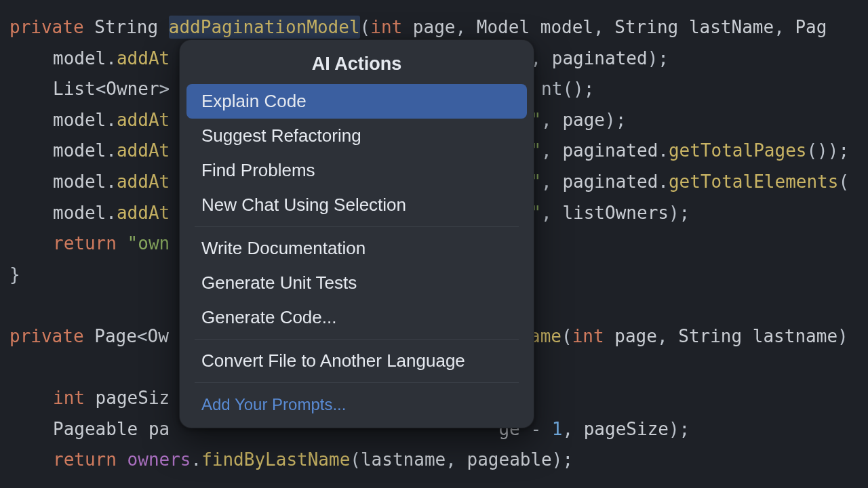 This screenshot has width=868, height=488. I want to click on ai-action-suggest-refactoring: Suggest Refactoring, so click(357, 136).